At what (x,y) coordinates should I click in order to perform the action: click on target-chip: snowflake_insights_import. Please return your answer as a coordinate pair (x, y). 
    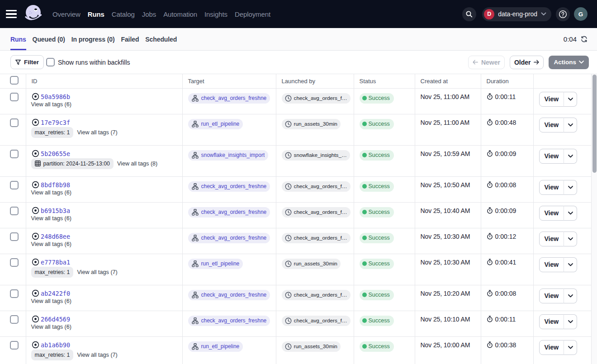
    Looking at the image, I should click on (228, 156).